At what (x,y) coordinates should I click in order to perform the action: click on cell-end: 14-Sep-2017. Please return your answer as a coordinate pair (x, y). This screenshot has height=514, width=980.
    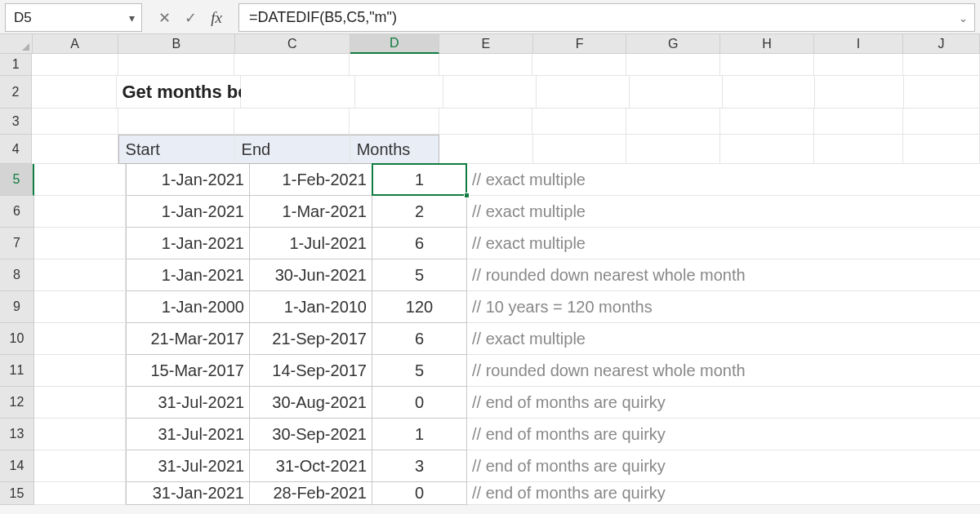
    Looking at the image, I should click on (311, 370).